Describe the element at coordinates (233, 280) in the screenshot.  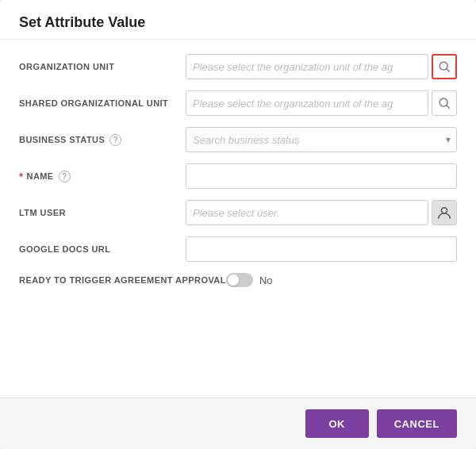
I see `toggle-knob` at that location.